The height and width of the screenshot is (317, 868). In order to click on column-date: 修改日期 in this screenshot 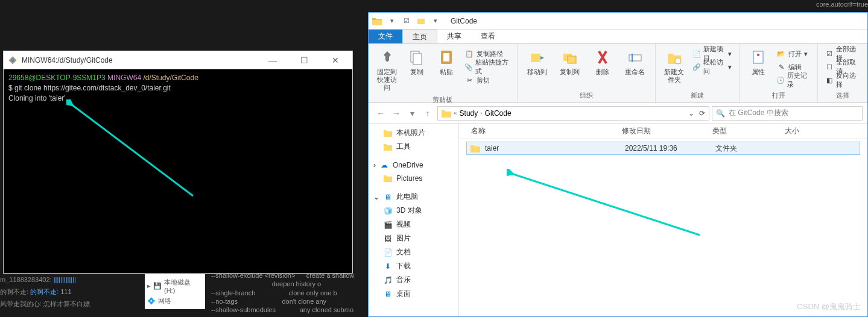, I will do `click(662, 131)`.